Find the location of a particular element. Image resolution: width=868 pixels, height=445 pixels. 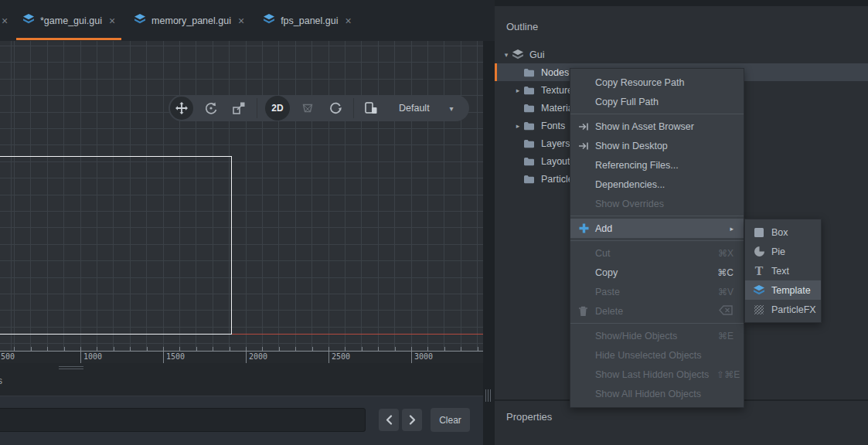

menu-item-copy-full-path: Copy Full Path is located at coordinates (657, 102).